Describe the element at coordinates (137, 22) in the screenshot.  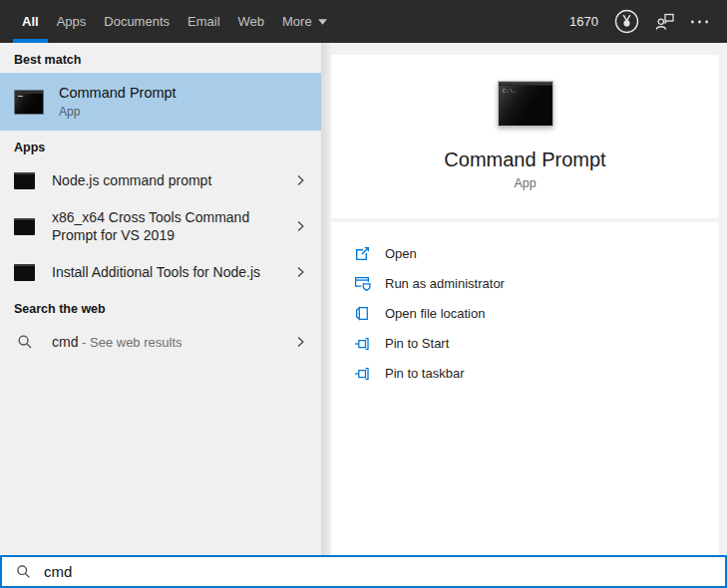
I see `tab-documents-label: Documents` at that location.